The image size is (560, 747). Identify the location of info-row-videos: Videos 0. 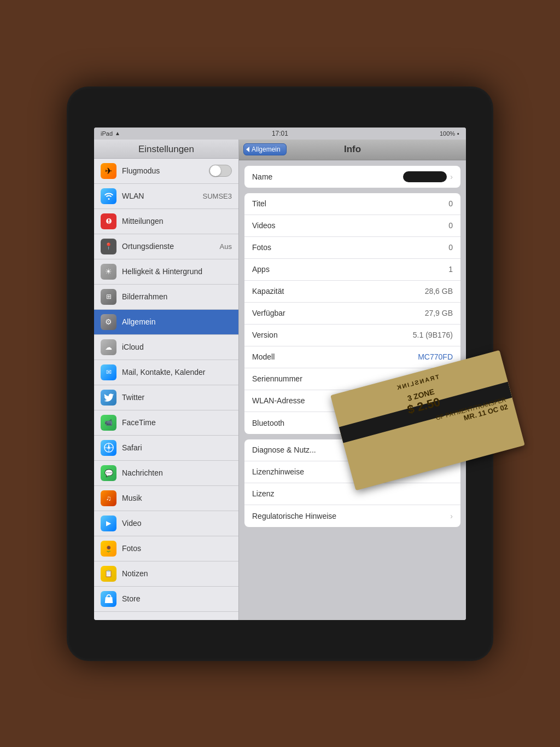
(352, 226).